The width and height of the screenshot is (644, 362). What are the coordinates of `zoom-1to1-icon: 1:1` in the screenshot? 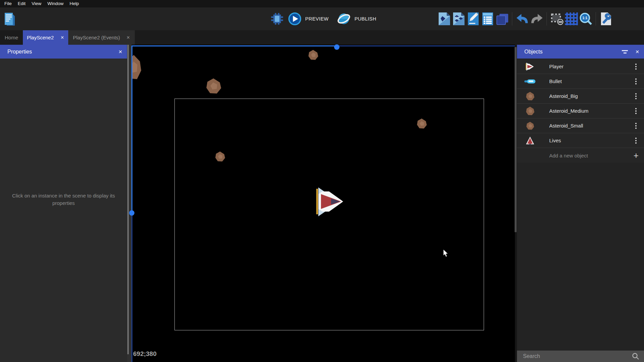 It's located at (586, 19).